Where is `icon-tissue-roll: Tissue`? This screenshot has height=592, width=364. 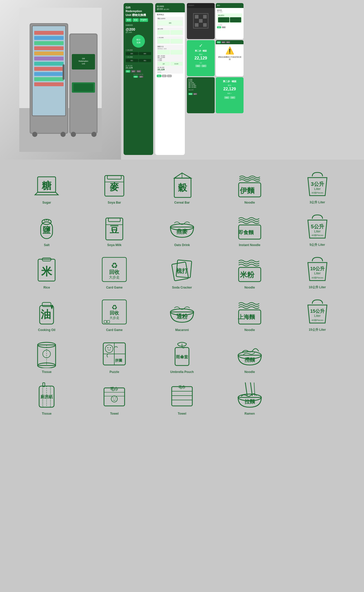 icon-tissue-roll: Tissue is located at coordinates (47, 357).